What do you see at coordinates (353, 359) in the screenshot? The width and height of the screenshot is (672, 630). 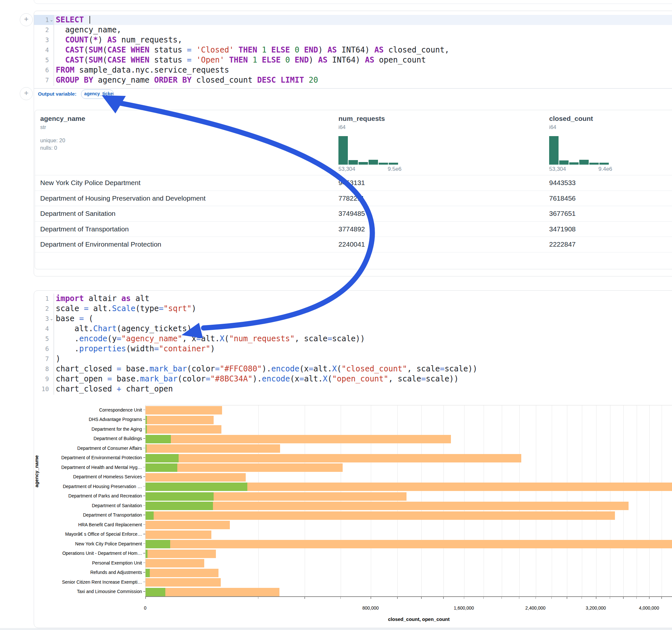 I see `code-line: 7)` at bounding box center [353, 359].